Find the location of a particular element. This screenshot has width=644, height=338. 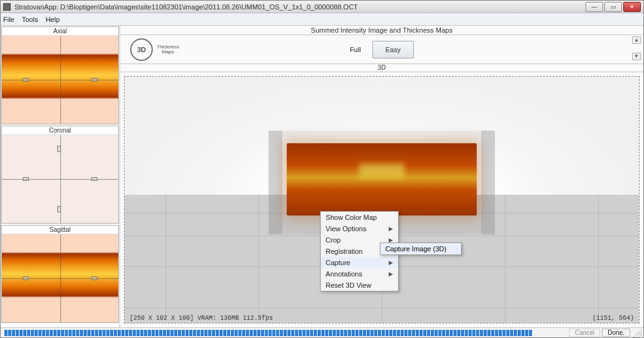

ctx-capture-image-3d: Capture Image (3D) is located at coordinates (421, 249).